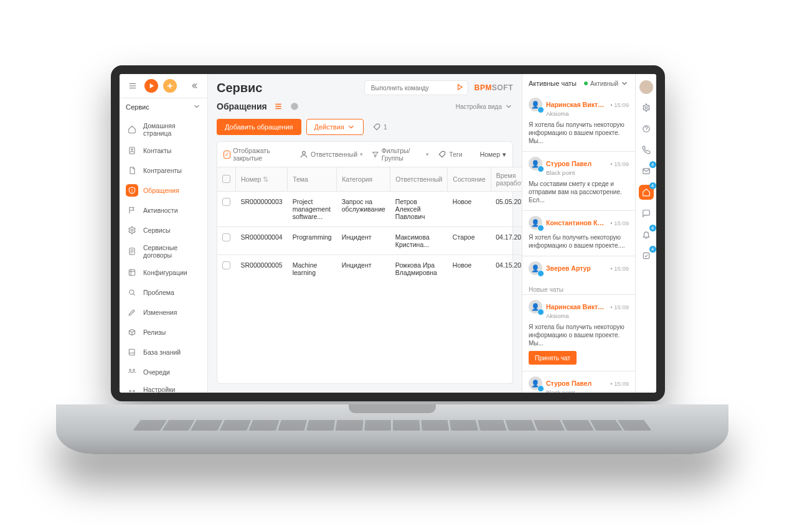 The width and height of the screenshot is (787, 532). Describe the element at coordinates (579, 233) in the screenshot. I see `chat-item: 👤 Константинов Конст... • 15:09 Я хотел …` at that location.